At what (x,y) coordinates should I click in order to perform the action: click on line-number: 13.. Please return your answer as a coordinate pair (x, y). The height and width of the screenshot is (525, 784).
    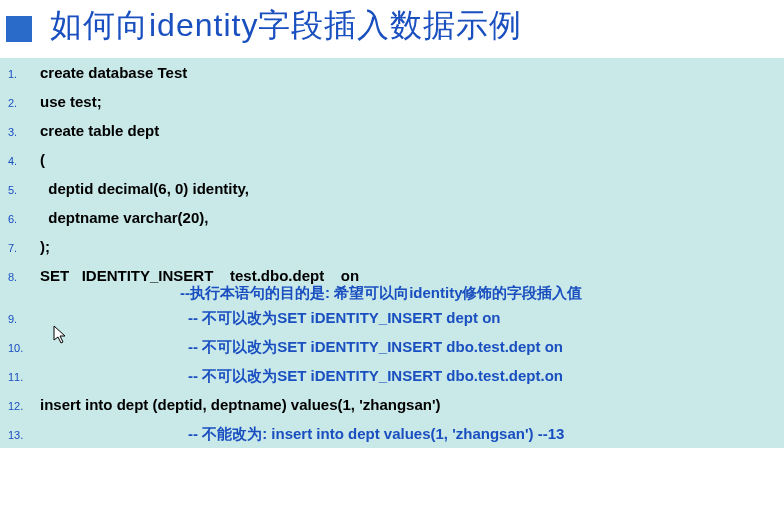
    Looking at the image, I should click on (24, 435).